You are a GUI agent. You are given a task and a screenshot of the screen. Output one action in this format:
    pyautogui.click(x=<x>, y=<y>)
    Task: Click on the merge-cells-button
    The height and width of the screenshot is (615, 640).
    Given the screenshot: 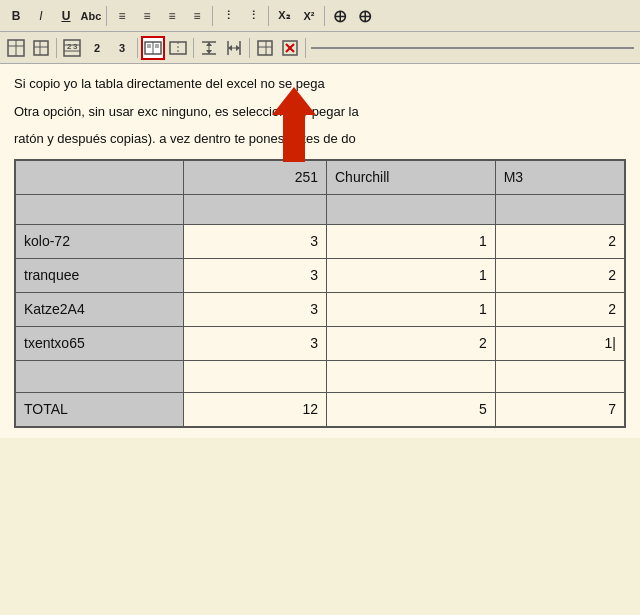 What is the action you would take?
    pyautogui.click(x=153, y=48)
    